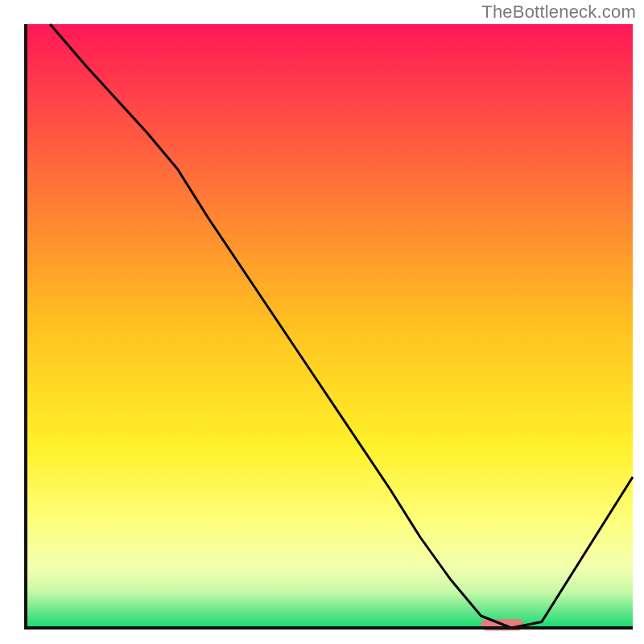  I want to click on watermark-label: TheBottleneck.com, so click(559, 12).